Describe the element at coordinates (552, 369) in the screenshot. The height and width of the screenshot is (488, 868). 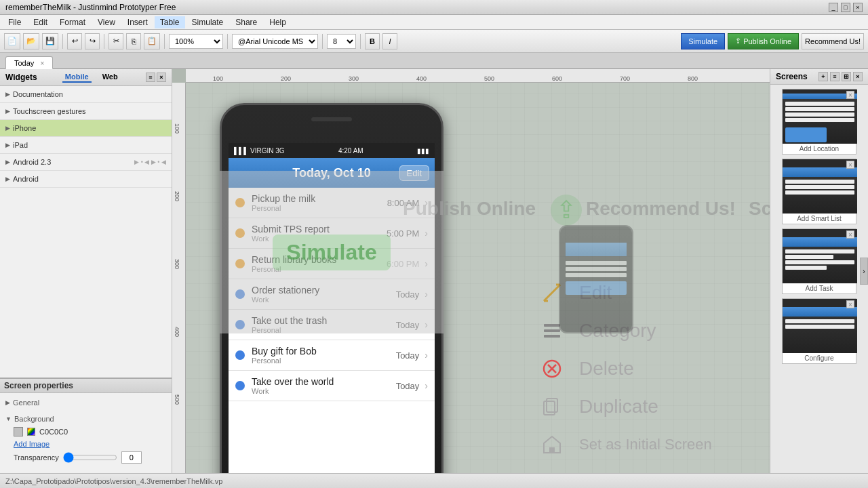
I see `delete-icon` at that location.